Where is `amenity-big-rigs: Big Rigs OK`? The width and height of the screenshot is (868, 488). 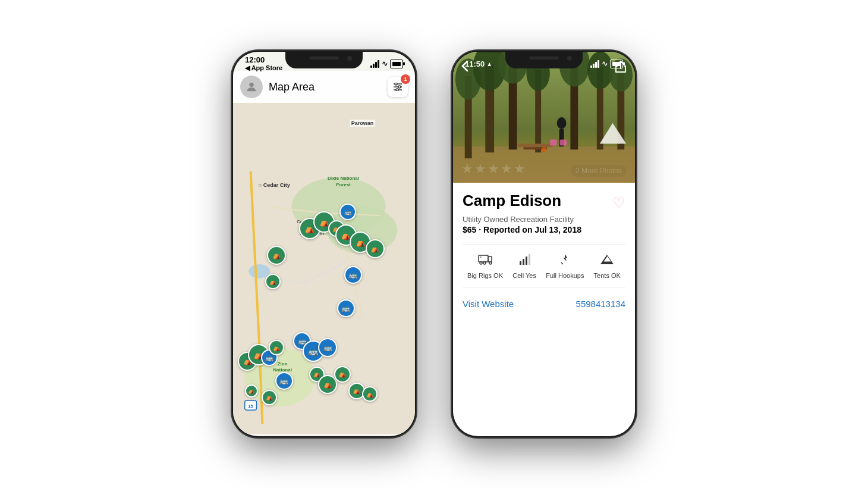 amenity-big-rigs: Big Rigs OK is located at coordinates (485, 266).